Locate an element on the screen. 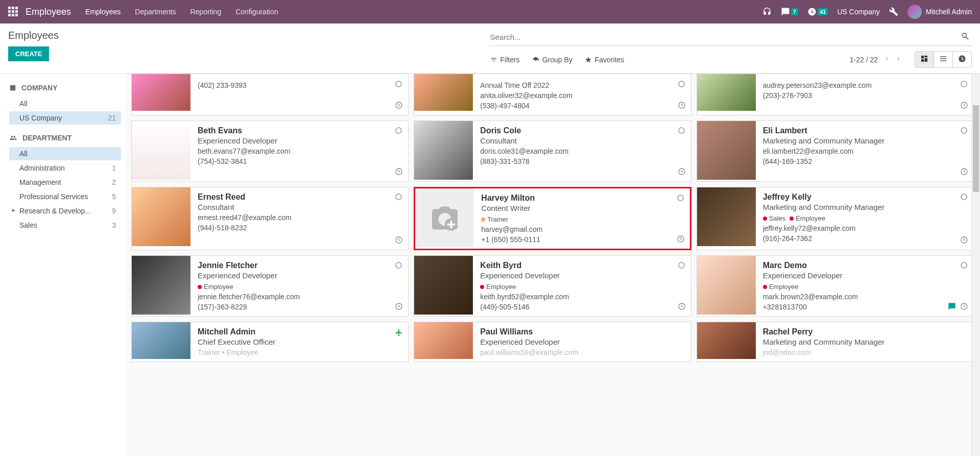 This screenshot has width=980, height=456. employee-card: Doris ColeConsultantdoris.cole31@example… is located at coordinates (553, 151).